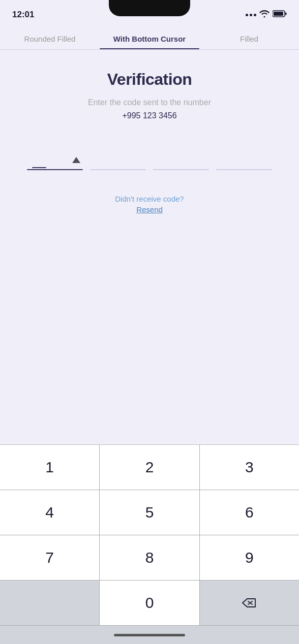 The width and height of the screenshot is (299, 644). Describe the element at coordinates (249, 558) in the screenshot. I see `numpad-key-9: 9` at that location.